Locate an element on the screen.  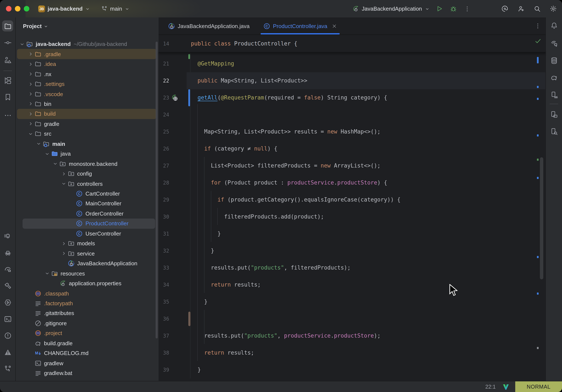
tree-item-gradlew: gradlew is located at coordinates (87, 363).